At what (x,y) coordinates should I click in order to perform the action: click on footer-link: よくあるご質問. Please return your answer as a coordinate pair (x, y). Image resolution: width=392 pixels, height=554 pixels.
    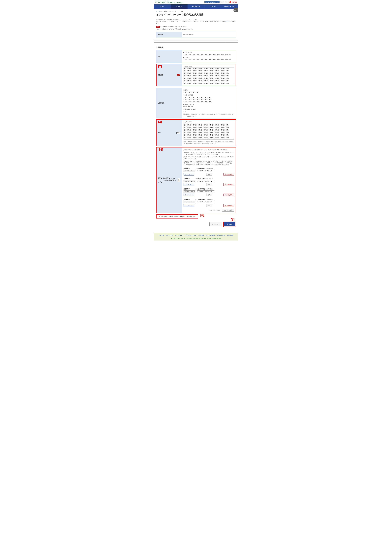
    Looking at the image, I should click on (210, 235).